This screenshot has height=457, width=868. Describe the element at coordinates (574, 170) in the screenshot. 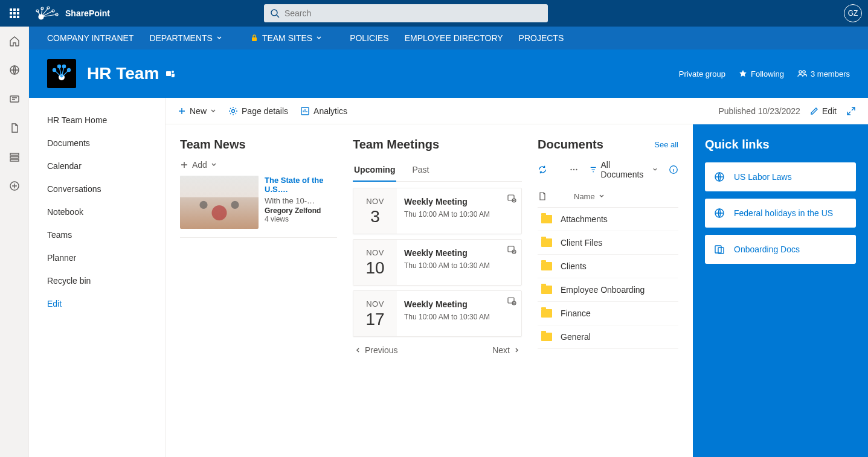

I see `more-icon` at that location.